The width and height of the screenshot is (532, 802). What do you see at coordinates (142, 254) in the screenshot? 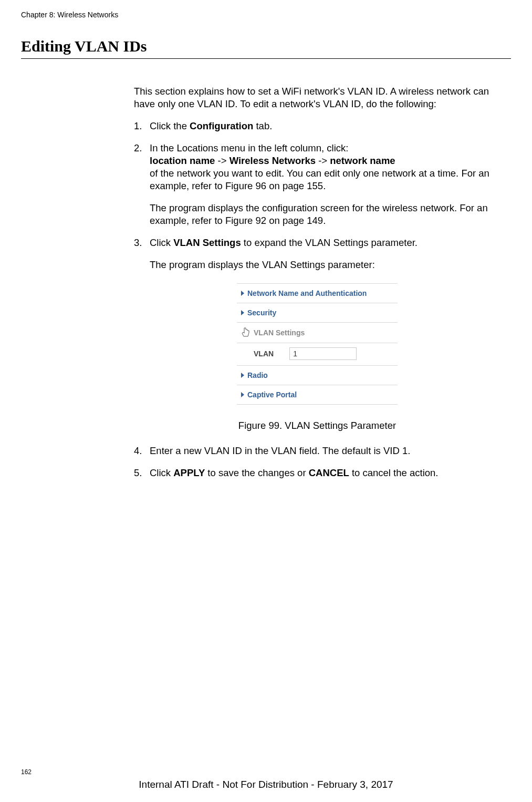
I see `step-number: 3.` at bounding box center [142, 254].